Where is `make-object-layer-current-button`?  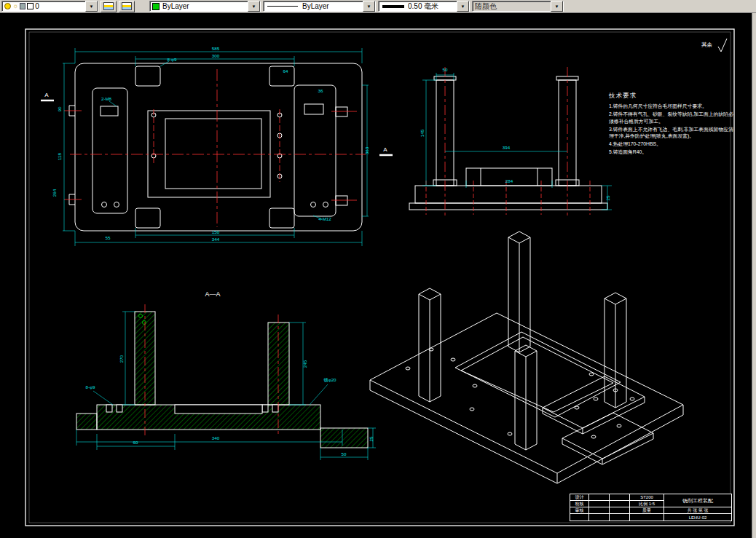
make-object-layer-current-button is located at coordinates (109, 7).